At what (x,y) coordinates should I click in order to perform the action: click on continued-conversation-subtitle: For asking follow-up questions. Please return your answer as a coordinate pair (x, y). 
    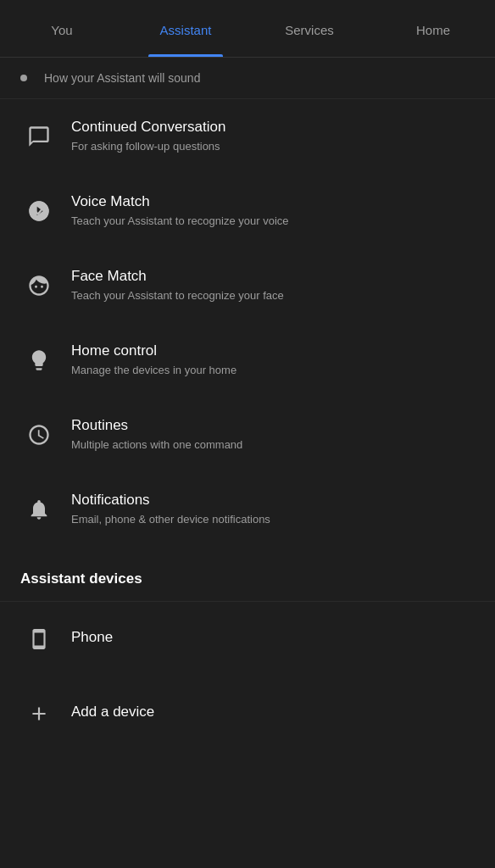
    Looking at the image, I should click on (273, 147).